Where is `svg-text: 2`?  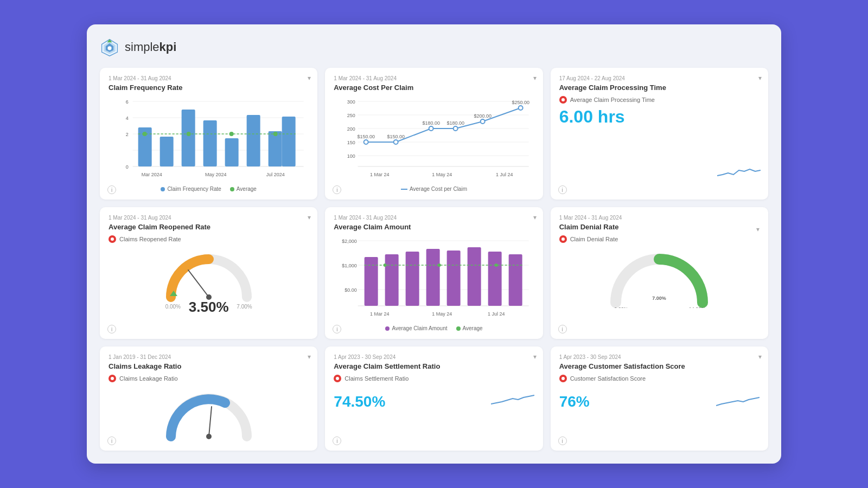
svg-text: 2 is located at coordinates (127, 134).